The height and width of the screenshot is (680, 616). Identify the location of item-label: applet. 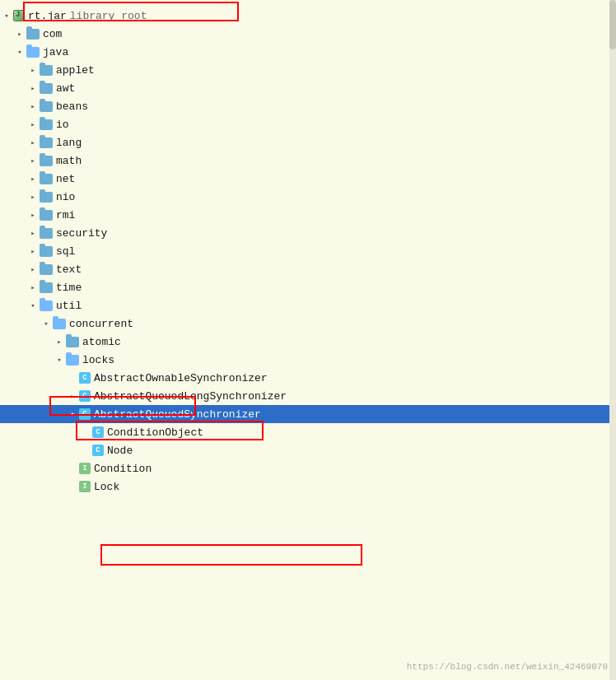
(76, 71).